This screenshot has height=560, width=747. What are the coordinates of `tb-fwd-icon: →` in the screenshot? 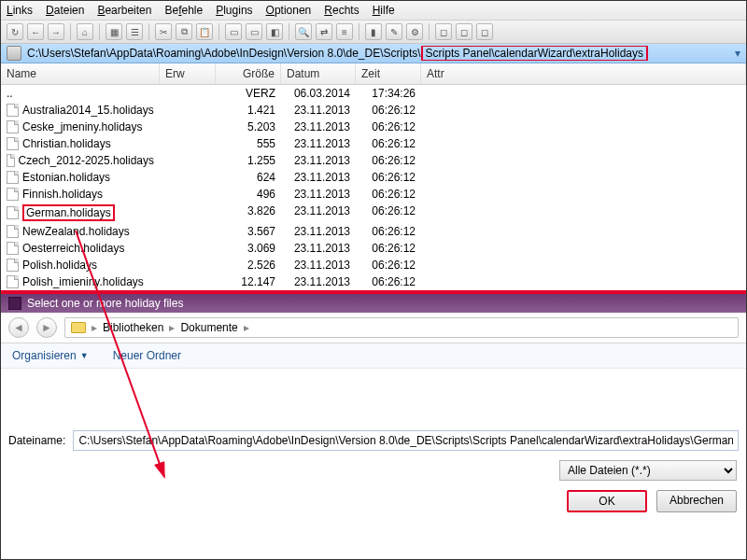 It's located at (56, 32).